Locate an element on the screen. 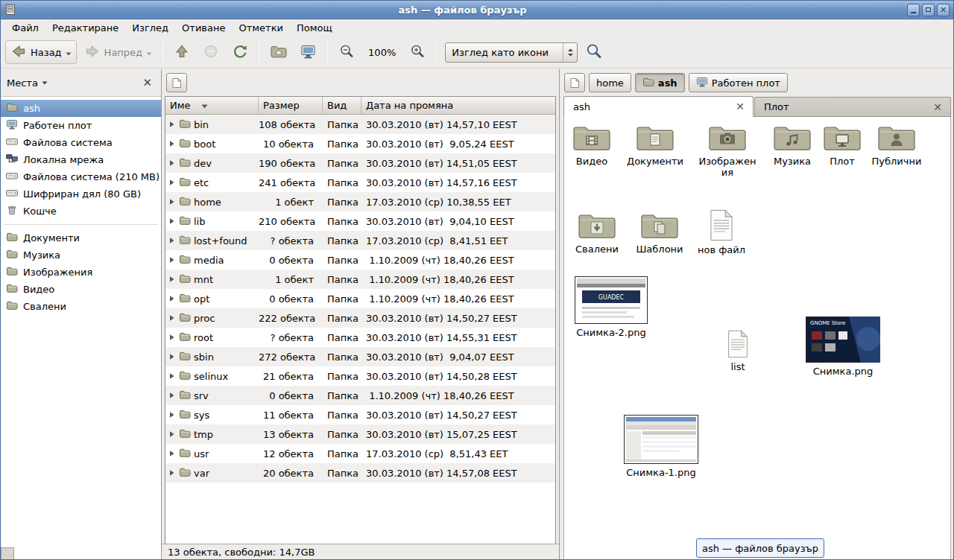 The width and height of the screenshot is (954, 560). menu-item-go: Отиване is located at coordinates (203, 28).